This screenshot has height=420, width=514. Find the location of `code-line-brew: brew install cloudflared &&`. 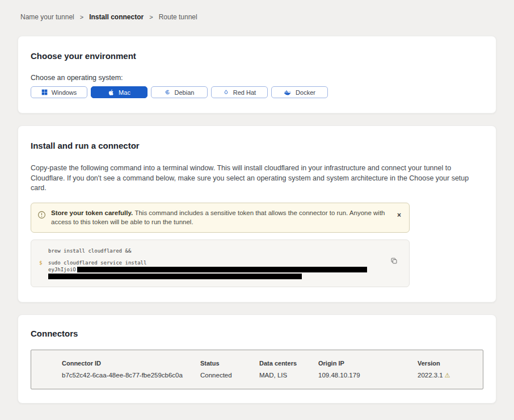

code-line-brew: brew install cloudflared && is located at coordinates (207, 251).